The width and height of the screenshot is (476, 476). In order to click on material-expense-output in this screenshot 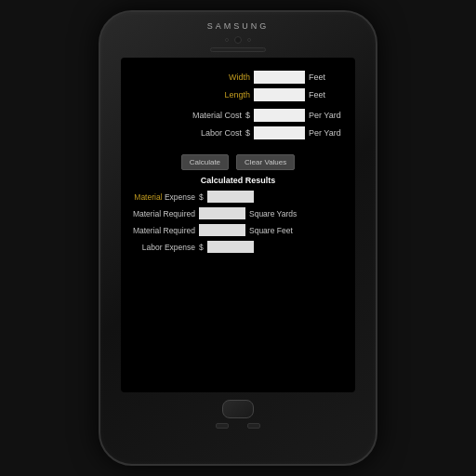, I will do `click(231, 197)`.